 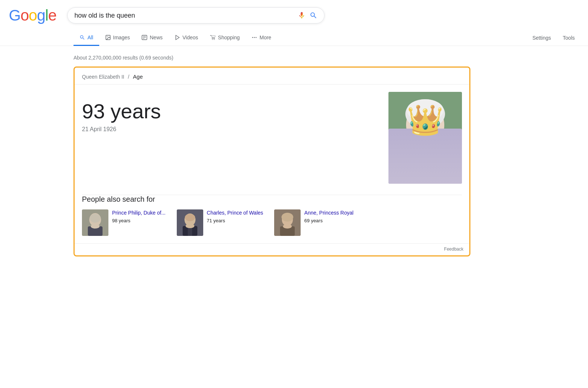 I want to click on search-input, so click(x=184, y=15).